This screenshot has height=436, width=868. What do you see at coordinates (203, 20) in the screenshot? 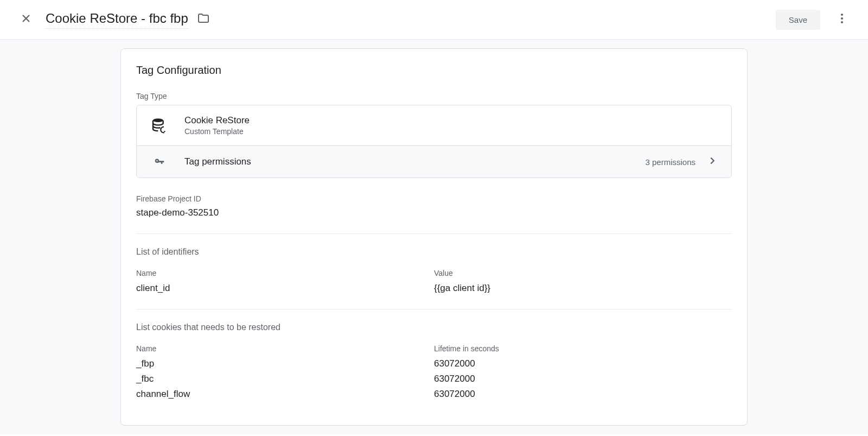
I see `folder-icon` at bounding box center [203, 20].